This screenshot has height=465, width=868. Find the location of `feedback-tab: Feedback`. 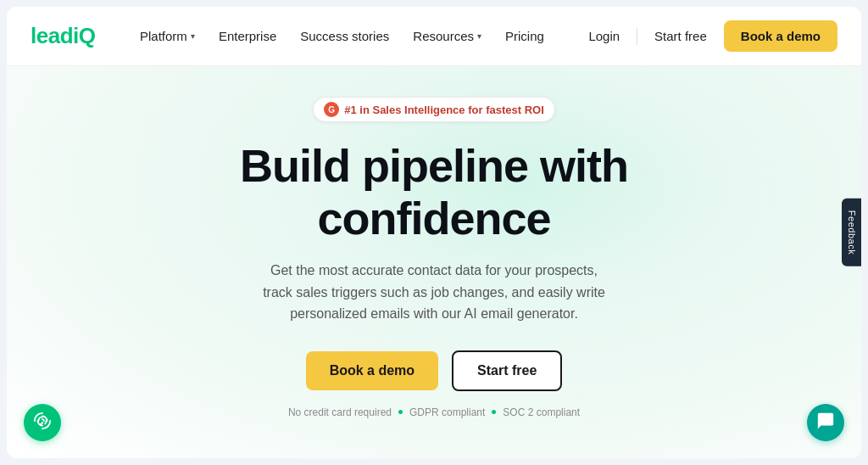

feedback-tab: Feedback is located at coordinates (851, 232).